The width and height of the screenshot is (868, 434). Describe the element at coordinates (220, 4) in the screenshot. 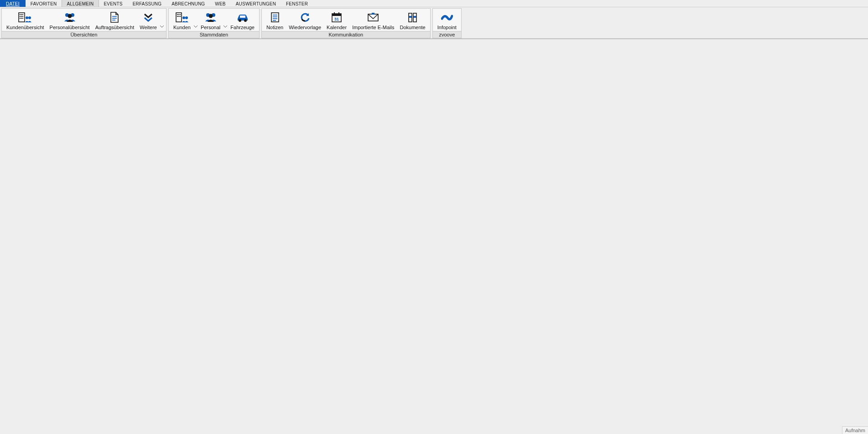

I see `tab-web: WEB` at that location.